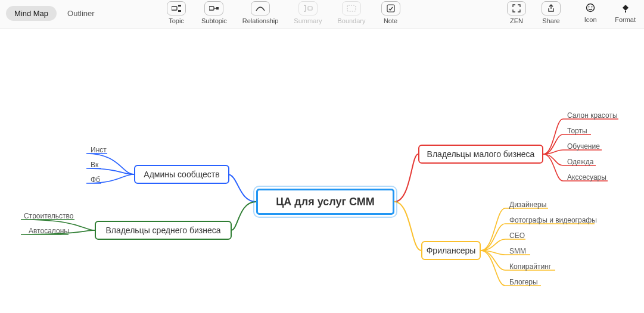  What do you see at coordinates (551, 8) in the screenshot?
I see `share-icon` at bounding box center [551, 8].